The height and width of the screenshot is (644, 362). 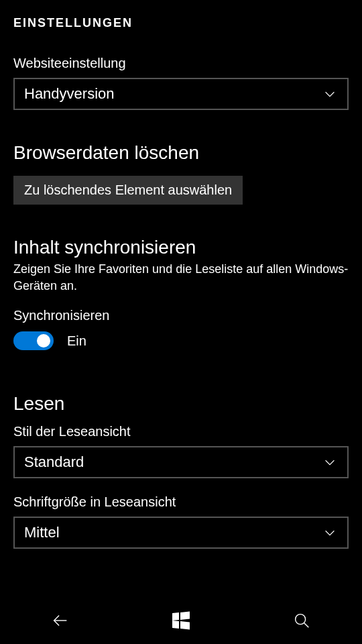 I want to click on back-button, so click(x=60, y=621).